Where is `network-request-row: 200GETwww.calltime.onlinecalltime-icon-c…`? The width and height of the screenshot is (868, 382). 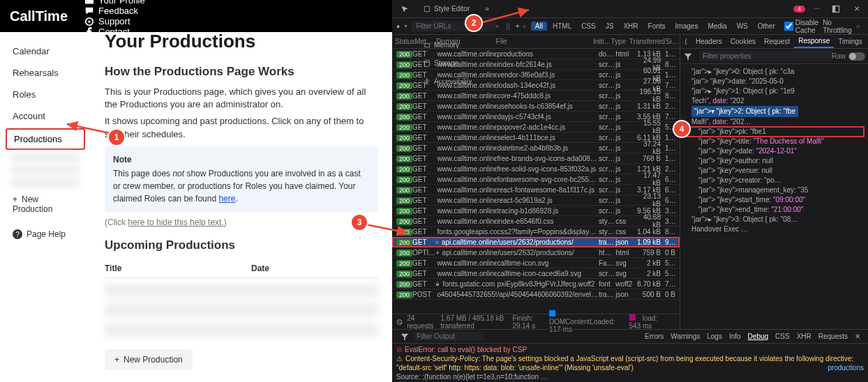 network-request-row: 200GETwww.calltime.onlinecalltime-icon-c… is located at coordinates (536, 273).